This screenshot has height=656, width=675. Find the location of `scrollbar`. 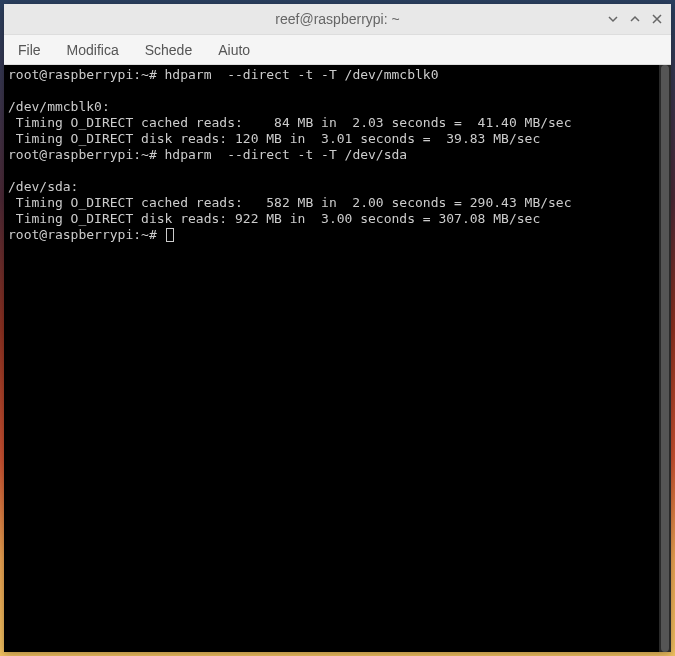

scrollbar is located at coordinates (665, 358).